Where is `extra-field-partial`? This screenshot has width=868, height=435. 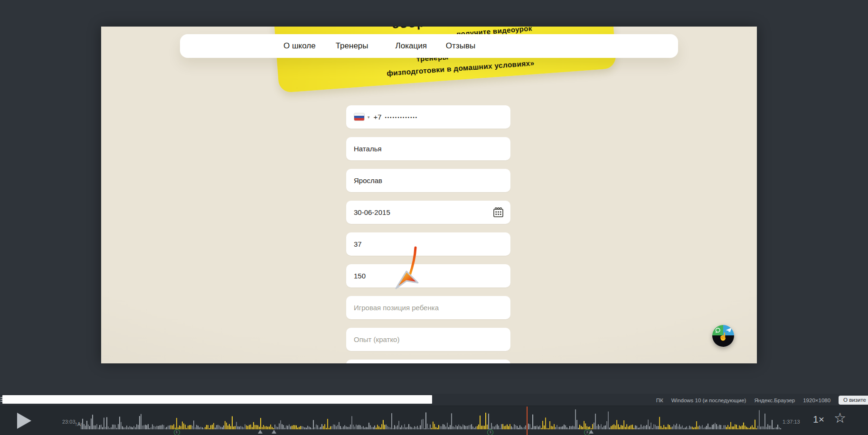
extra-field-partial is located at coordinates (428, 361).